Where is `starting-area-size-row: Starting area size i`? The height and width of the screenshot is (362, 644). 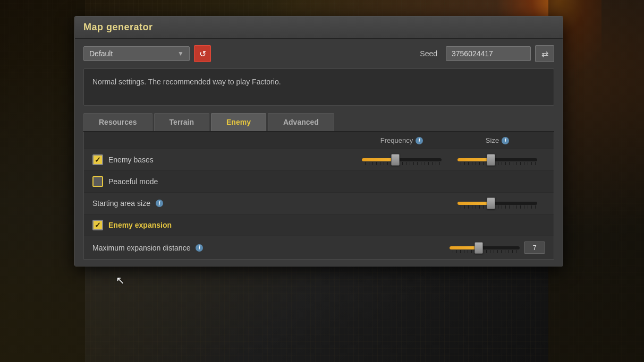
starting-area-size-row: Starting area size i is located at coordinates (319, 204).